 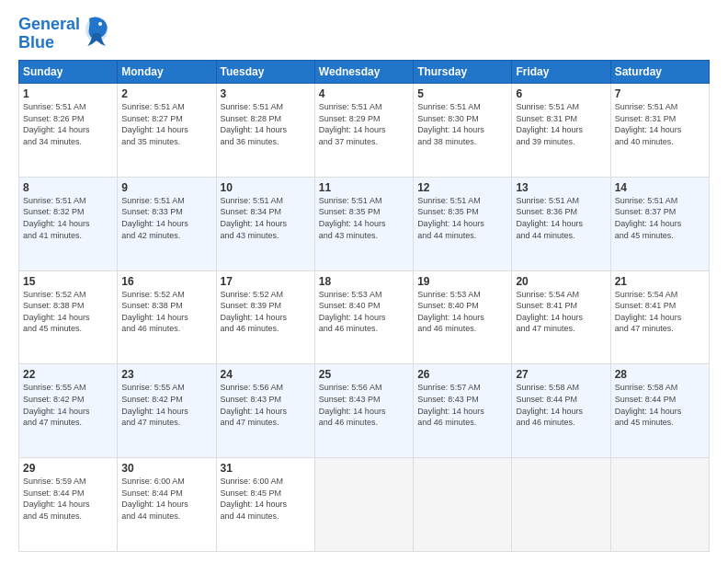 I want to click on day-info: Sunrise: 5:57 AM Sunset: 8:43 PM Dayligh…, so click(x=462, y=405).